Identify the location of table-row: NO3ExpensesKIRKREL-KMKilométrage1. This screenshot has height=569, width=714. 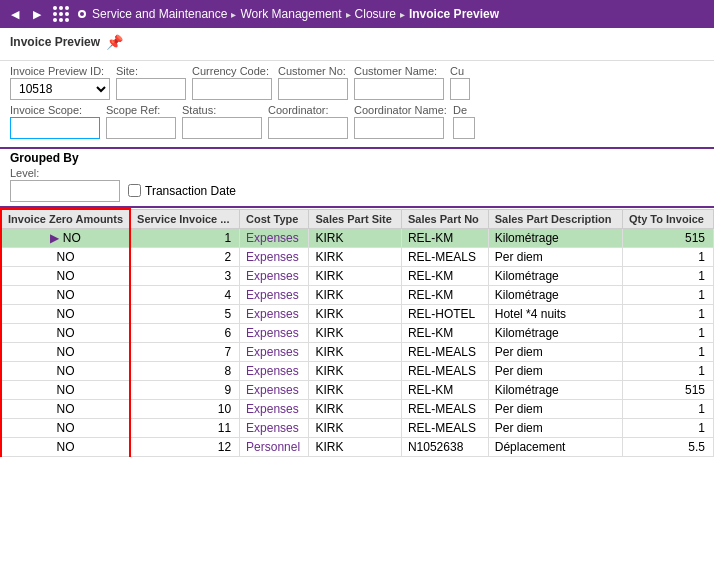
(358, 276).